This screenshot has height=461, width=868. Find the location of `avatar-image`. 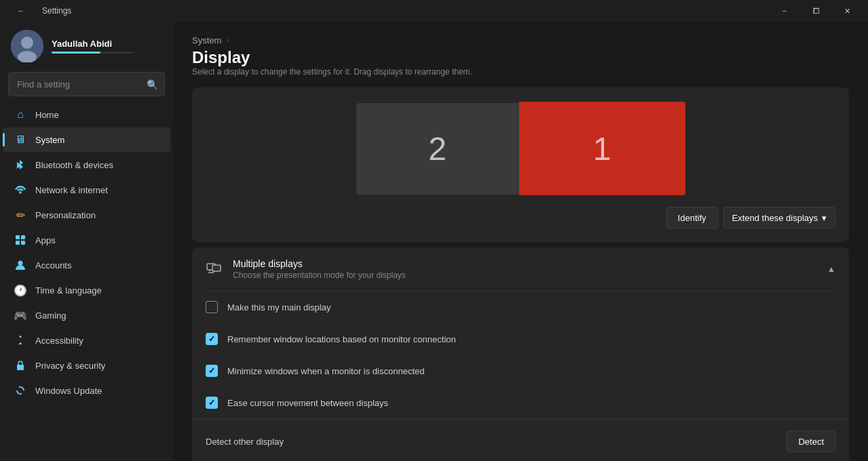

avatar-image is located at coordinates (27, 46).